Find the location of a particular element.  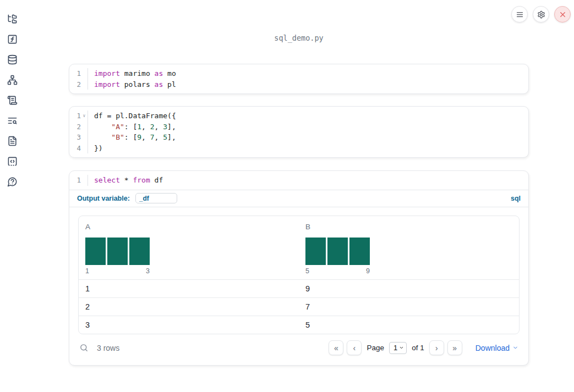

histogram-a is located at coordinates (118, 251).